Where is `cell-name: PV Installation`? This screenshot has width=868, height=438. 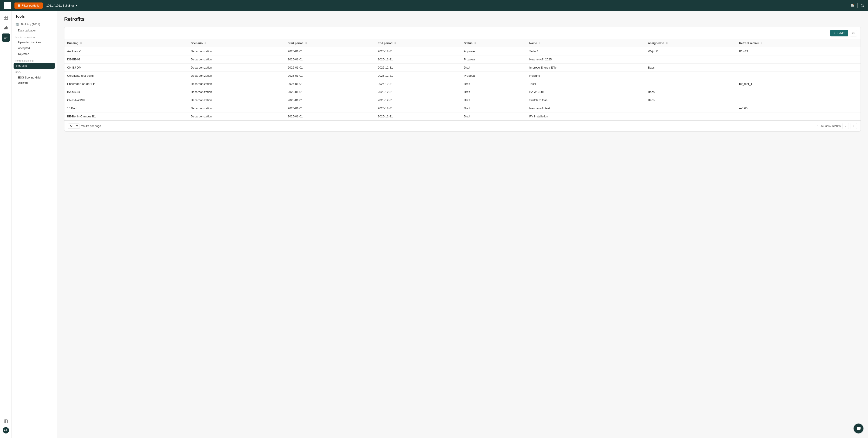 cell-name: PV Installation is located at coordinates (586, 117).